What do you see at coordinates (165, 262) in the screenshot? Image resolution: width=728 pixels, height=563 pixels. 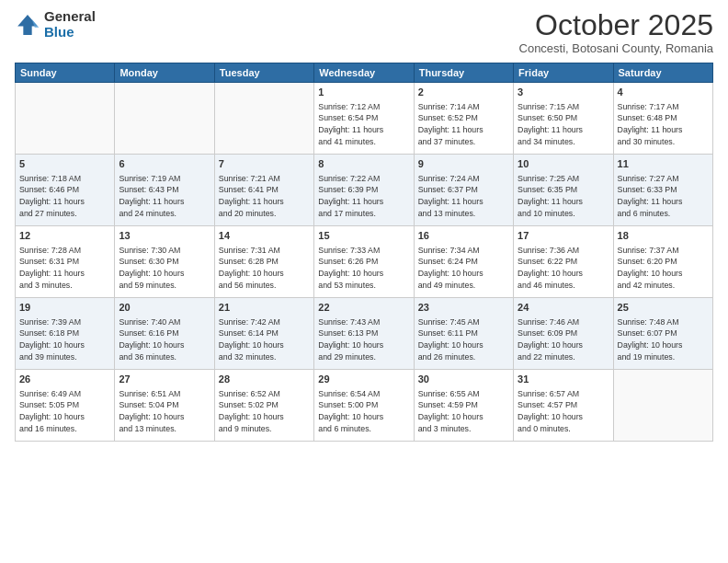 I see `table-row: 13Sunrise: 7:30 AMSunset: 6:30 PMDayligh…` at bounding box center [165, 262].